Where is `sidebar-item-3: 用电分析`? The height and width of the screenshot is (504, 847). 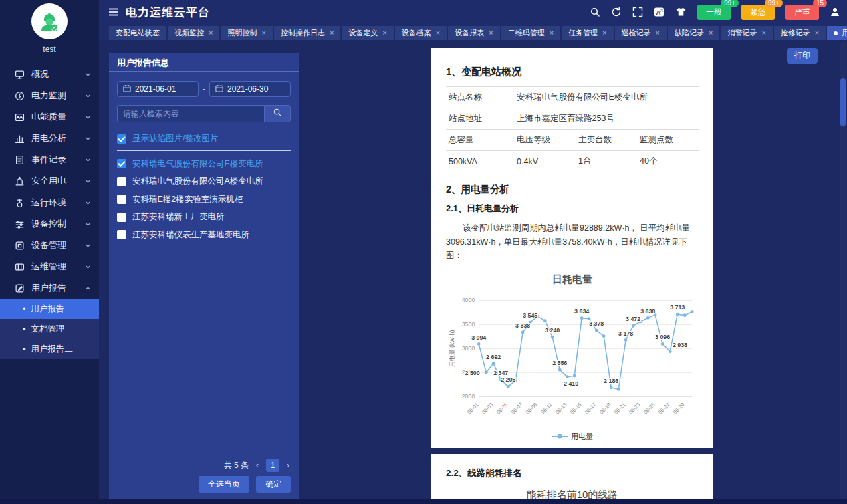 sidebar-item-3: 用电分析 is located at coordinates (49, 138).